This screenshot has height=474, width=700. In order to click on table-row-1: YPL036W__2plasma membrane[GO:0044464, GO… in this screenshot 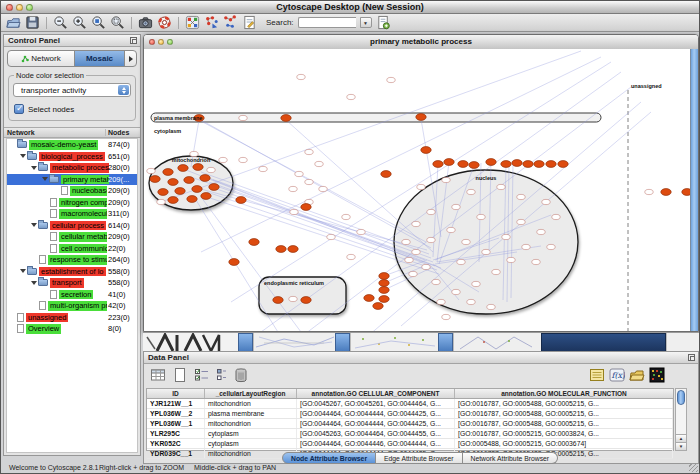, I will do `click(410, 414)`.